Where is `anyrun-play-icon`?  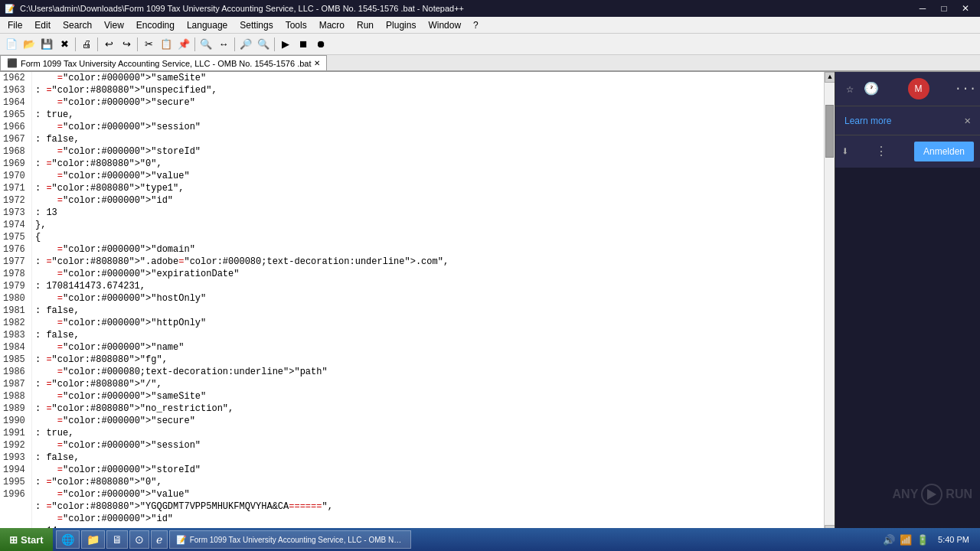
anyrun-play-icon is located at coordinates (932, 494).